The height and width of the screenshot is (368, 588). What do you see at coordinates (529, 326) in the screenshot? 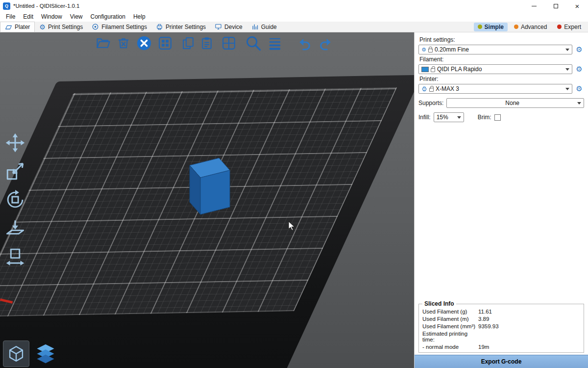
I see `sliced-row-value: 9359.93` at bounding box center [529, 326].